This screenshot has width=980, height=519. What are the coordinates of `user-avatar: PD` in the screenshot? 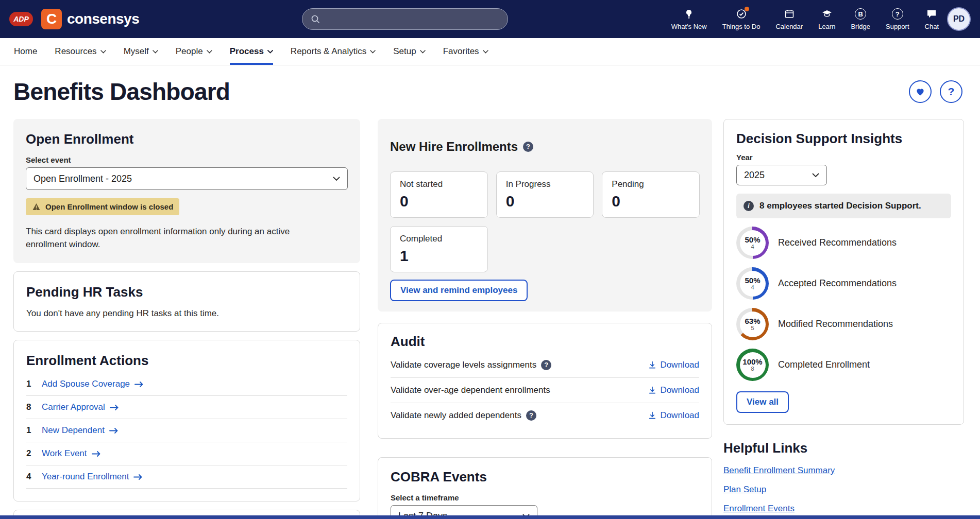 It's located at (959, 19).